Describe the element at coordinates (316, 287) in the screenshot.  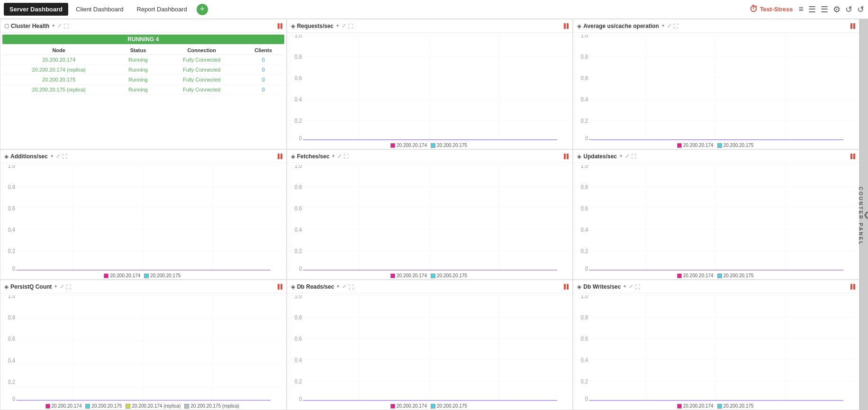
I see `panel-title-db-reads: Db Reads/sec` at that location.